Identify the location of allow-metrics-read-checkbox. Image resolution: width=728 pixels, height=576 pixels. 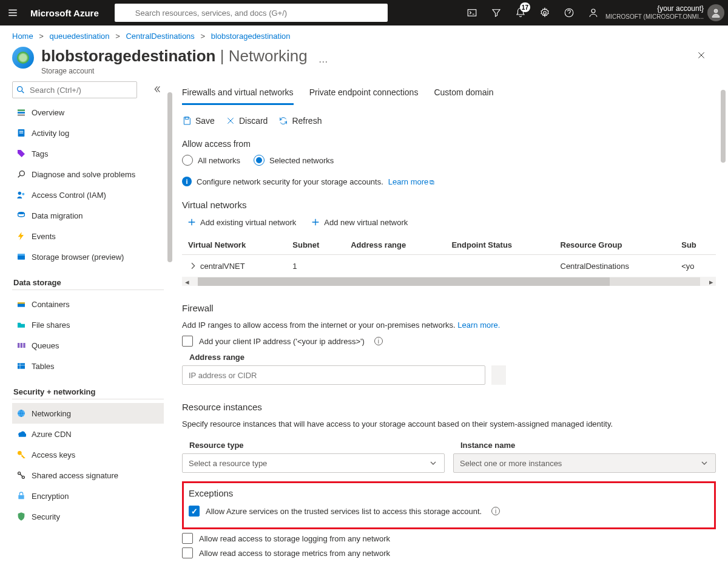
(187, 553).